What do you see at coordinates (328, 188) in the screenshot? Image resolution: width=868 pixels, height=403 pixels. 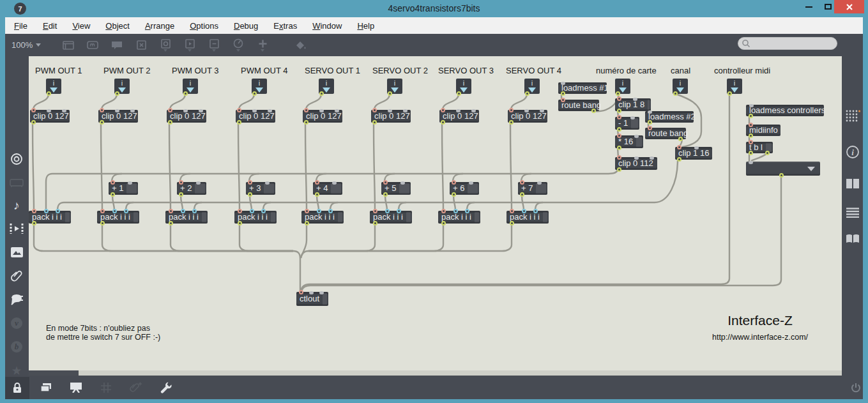 I see `object-add: + 4` at bounding box center [328, 188].